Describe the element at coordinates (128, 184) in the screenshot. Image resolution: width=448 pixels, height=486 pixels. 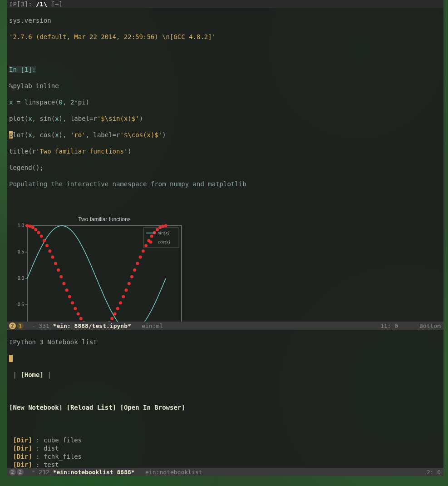
I see `output-line: Populating the interactive namespace fro…` at that location.